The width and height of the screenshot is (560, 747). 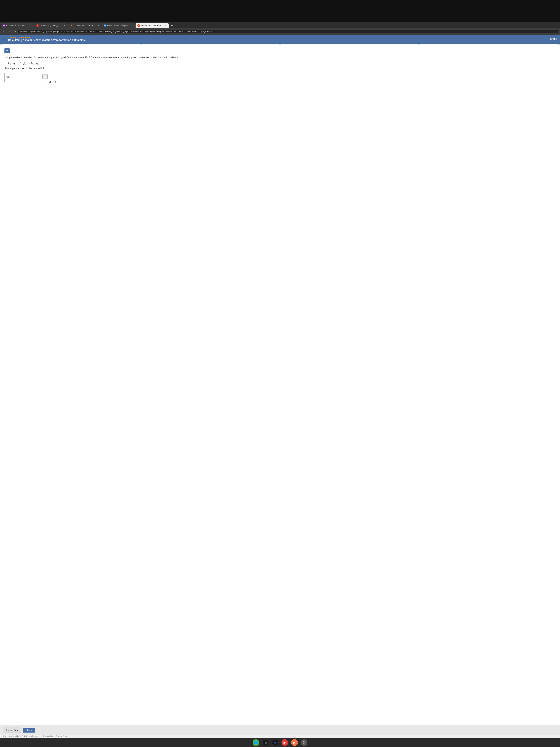 I want to click on reload-button: ↻, so click(x=15, y=32).